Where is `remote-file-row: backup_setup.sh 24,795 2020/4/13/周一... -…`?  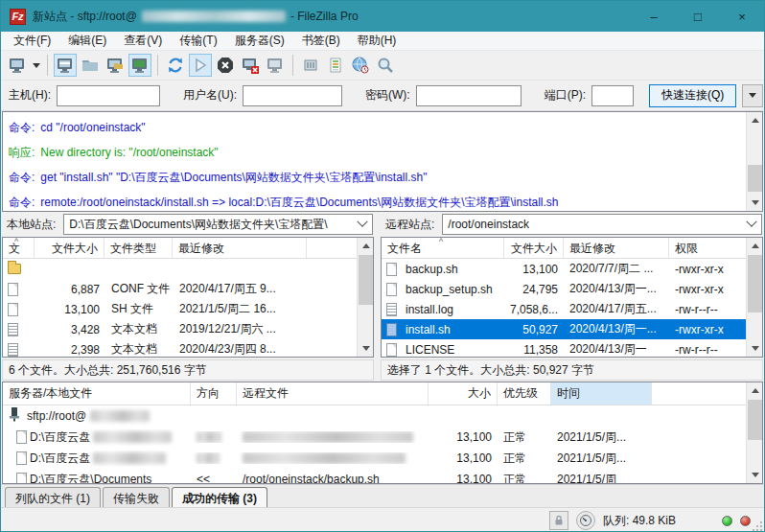 remote-file-row: backup_setup.sh 24,795 2020/4/13/周一... -… is located at coordinates (564, 289).